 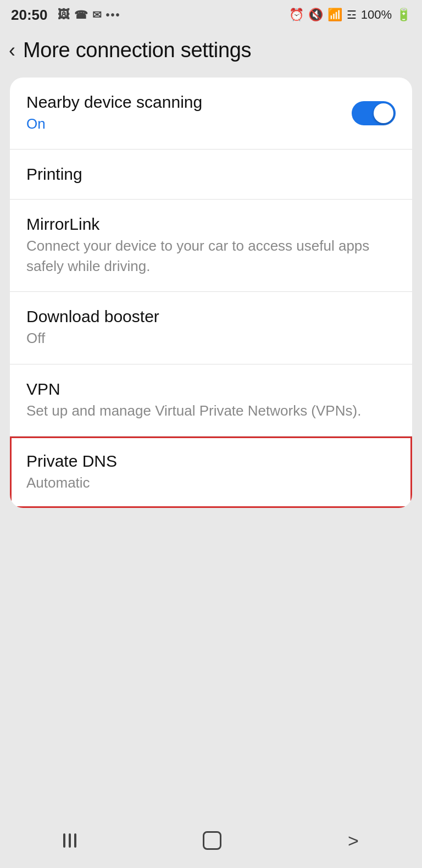 What do you see at coordinates (211, 472) in the screenshot?
I see `setting-private-dns: Private DNS Automatic` at bounding box center [211, 472].